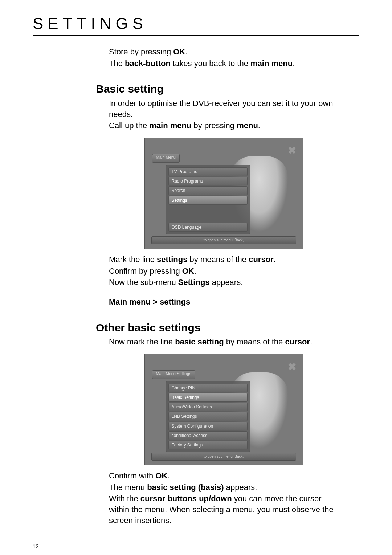 The width and height of the screenshot is (392, 555). What do you see at coordinates (148, 63) in the screenshot?
I see `bold-back-button: back-button` at bounding box center [148, 63].